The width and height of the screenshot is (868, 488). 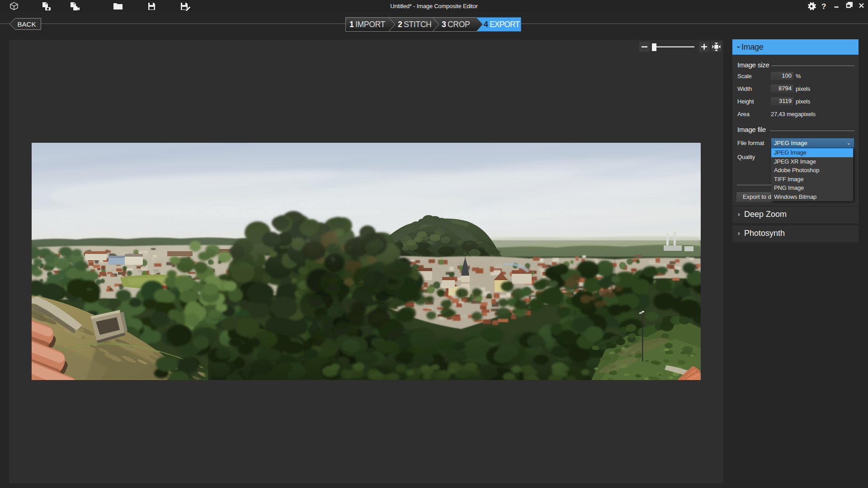 What do you see at coordinates (371, 24) in the screenshot?
I see `svg-text: IMPORT` at bounding box center [371, 24].